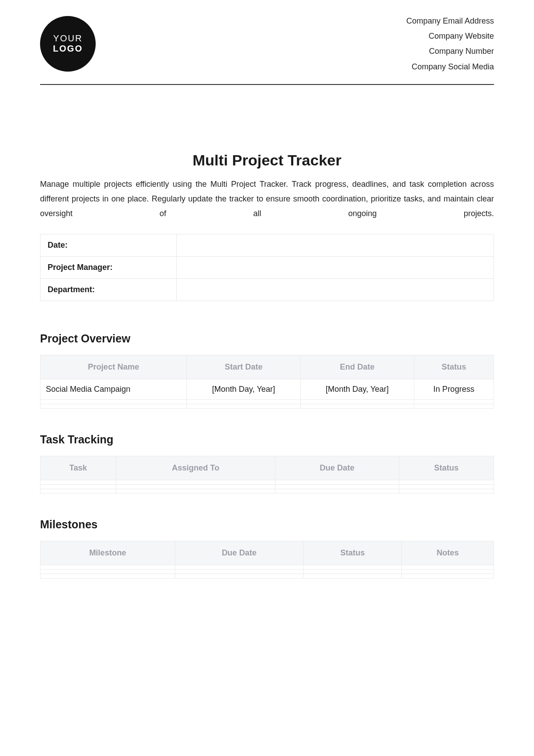 The image size is (534, 756). What do you see at coordinates (267, 245) in the screenshot?
I see `info-row-date: Date:` at bounding box center [267, 245].